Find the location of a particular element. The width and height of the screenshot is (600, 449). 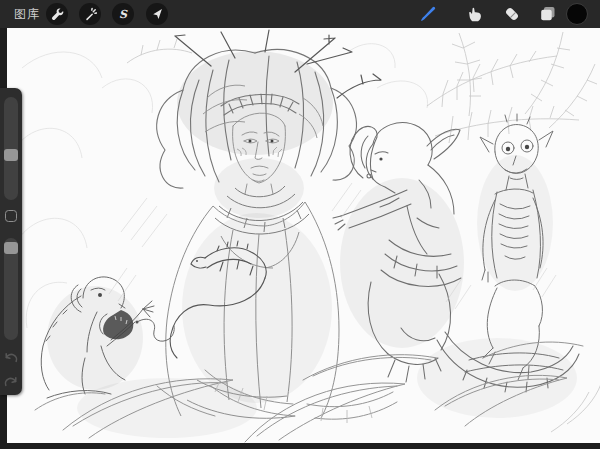

undo-button is located at coordinates (11, 358).